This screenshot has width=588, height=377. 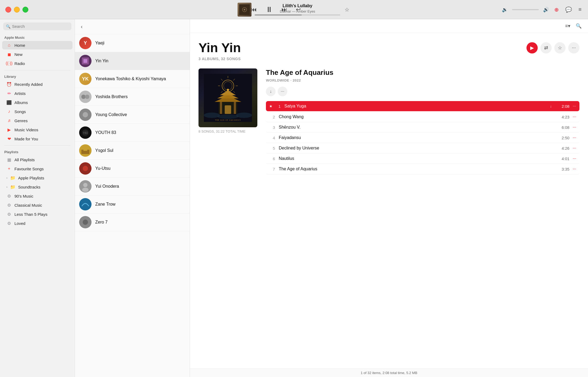 What do you see at coordinates (563, 106) in the screenshot?
I see `track-1-duration: 2:08` at bounding box center [563, 106].